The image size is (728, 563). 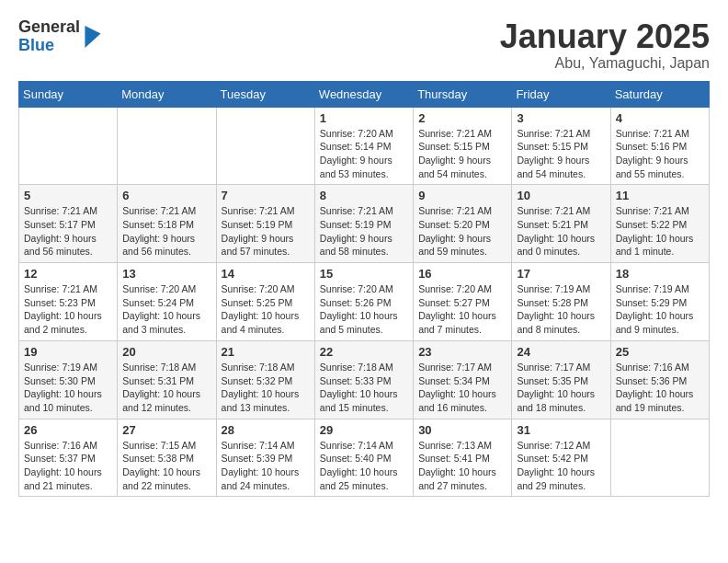 I want to click on day-info: Sunrise: 7:20 AM Sunset: 5:27 PM Dayligh…, so click(x=462, y=309).